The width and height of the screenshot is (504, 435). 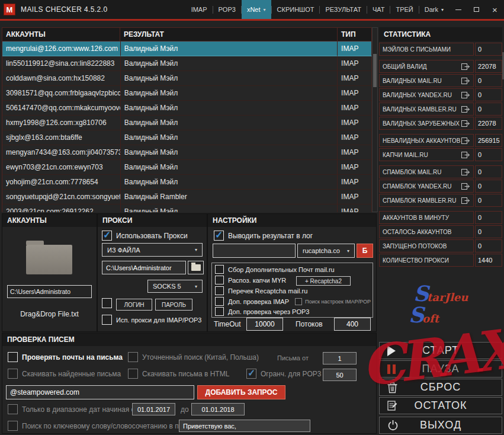 I want to click on table-row: songyuetupqjd@21cn.com:songyuetВалидный …, so click(x=187, y=197).